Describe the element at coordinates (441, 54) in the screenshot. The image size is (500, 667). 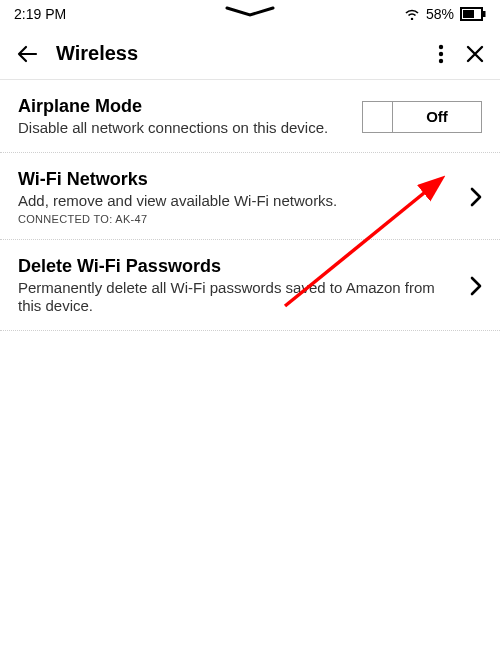
I see `more-options-button` at that location.